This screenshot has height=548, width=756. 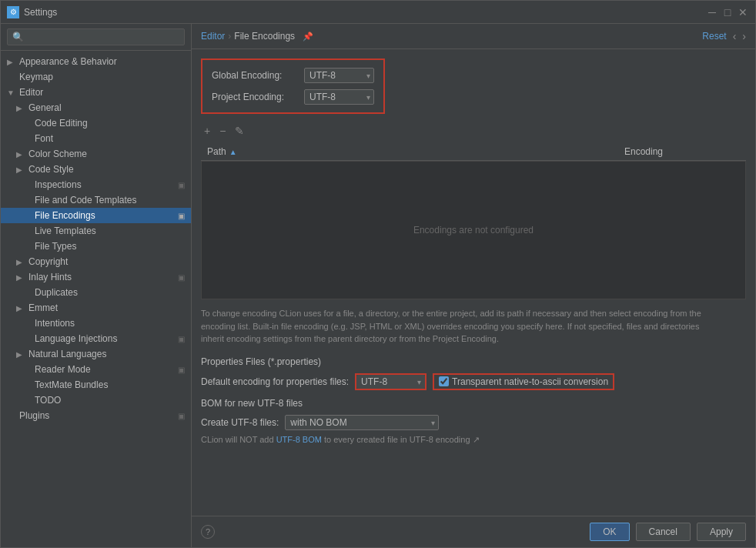 What do you see at coordinates (95, 216) in the screenshot?
I see `sidebar-item-file-encodings: ▶ File Encodings ▣` at bounding box center [95, 216].